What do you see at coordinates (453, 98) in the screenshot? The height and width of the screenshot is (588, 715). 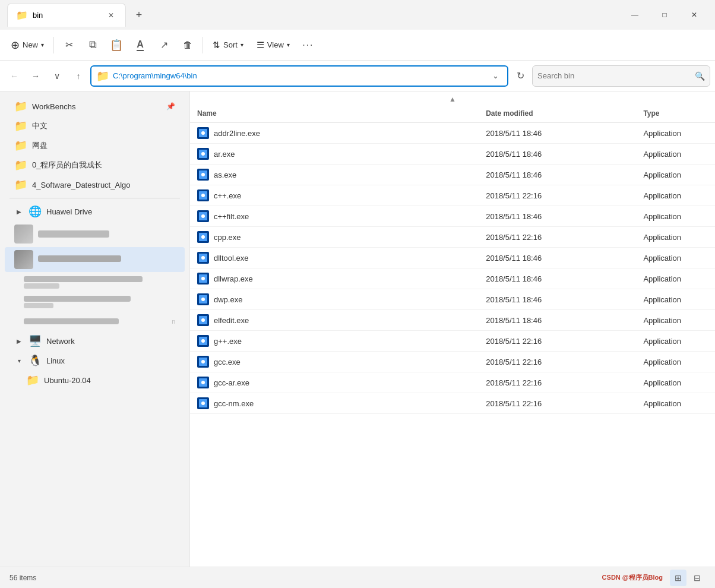 I see `sort-indicator: ▲` at bounding box center [453, 98].